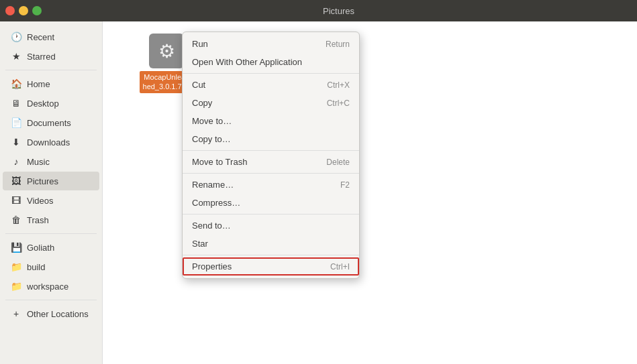 The width and height of the screenshot is (637, 364). What do you see at coordinates (48, 287) in the screenshot?
I see `sidebar-label-workspace: workspace` at bounding box center [48, 287].